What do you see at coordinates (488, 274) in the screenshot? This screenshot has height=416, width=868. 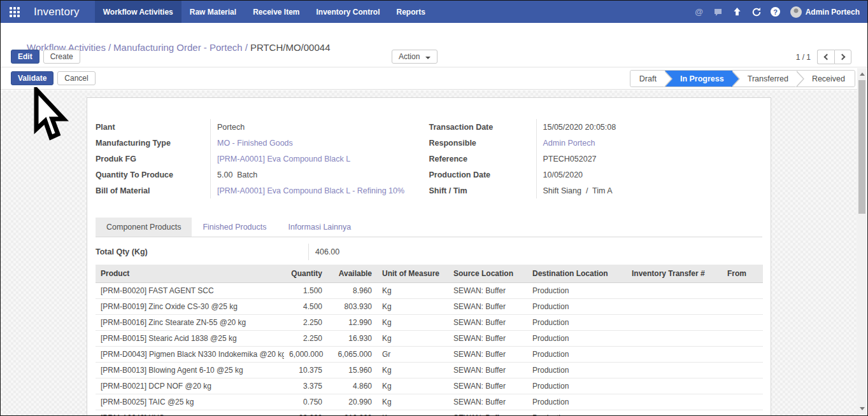 I see `column-header-source-location: Source Location` at bounding box center [488, 274].